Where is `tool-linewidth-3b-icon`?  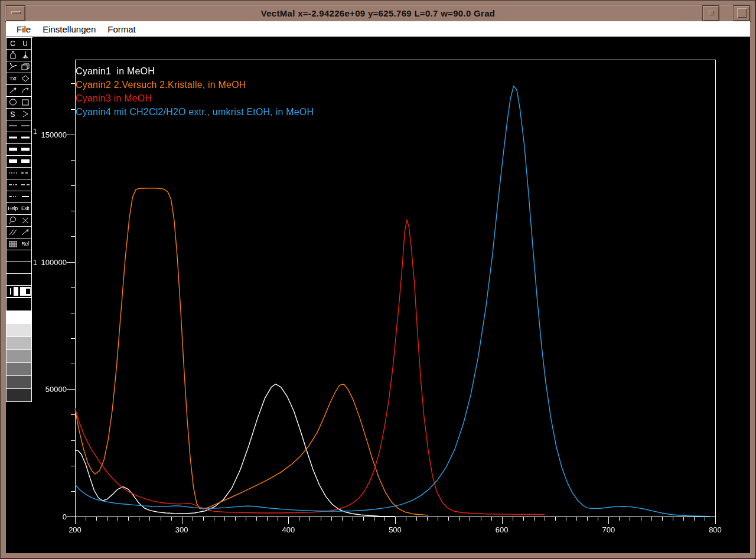 tool-linewidth-3b-icon is located at coordinates (25, 150).